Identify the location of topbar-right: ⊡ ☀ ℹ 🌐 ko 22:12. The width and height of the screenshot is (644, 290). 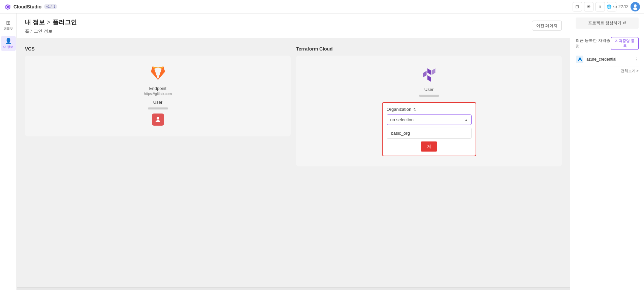
(606, 7).